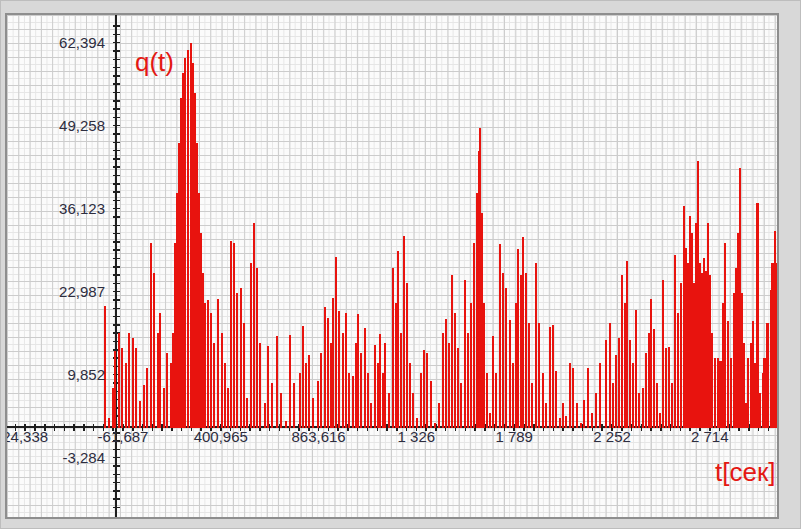 The height and width of the screenshot is (529, 801). What do you see at coordinates (710, 436) in the screenshot?
I see `x-tick-label-7: 2 714` at bounding box center [710, 436].